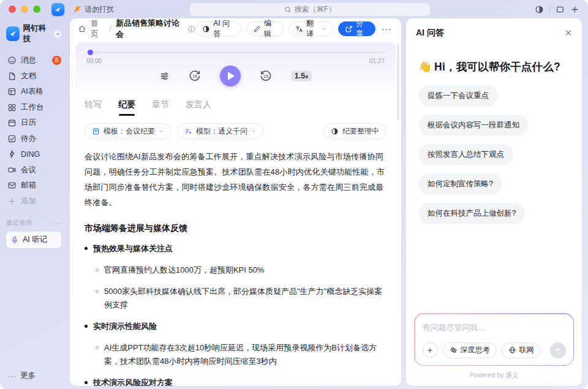 The height and width of the screenshot is (389, 588). Describe the element at coordinates (266, 76) in the screenshot. I see `forward-15-icon: 15` at that location.